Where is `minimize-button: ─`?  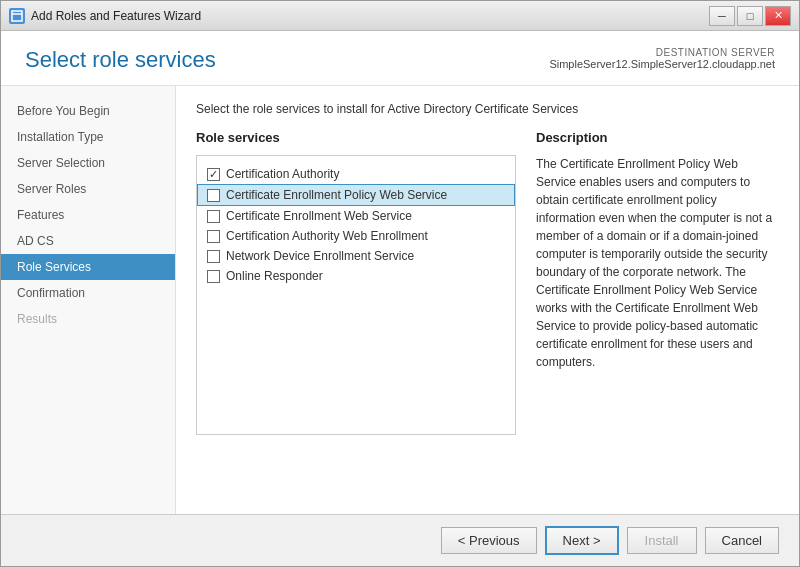 minimize-button: ─ is located at coordinates (722, 16).